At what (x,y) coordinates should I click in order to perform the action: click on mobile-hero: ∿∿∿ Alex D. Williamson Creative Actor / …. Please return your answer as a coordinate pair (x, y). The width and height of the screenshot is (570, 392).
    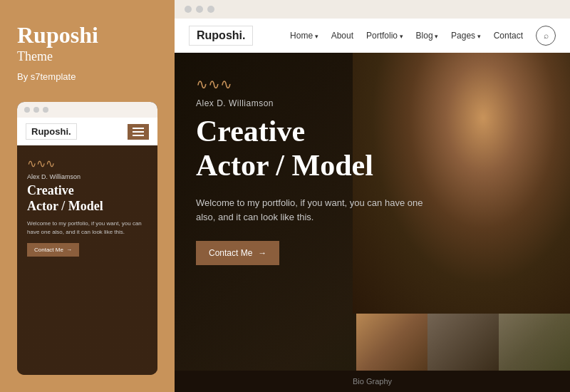
    Looking at the image, I should click on (87, 260).